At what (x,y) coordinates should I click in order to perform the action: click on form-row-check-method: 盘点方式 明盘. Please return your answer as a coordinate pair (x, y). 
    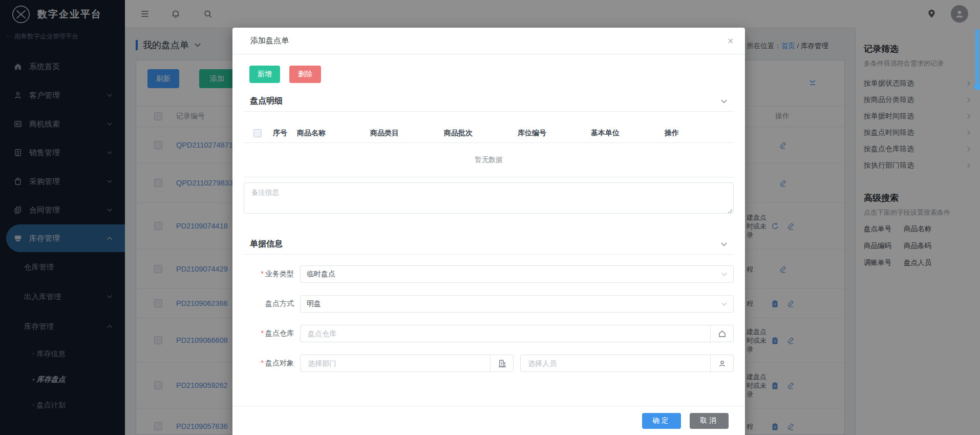
    Looking at the image, I should click on (488, 304).